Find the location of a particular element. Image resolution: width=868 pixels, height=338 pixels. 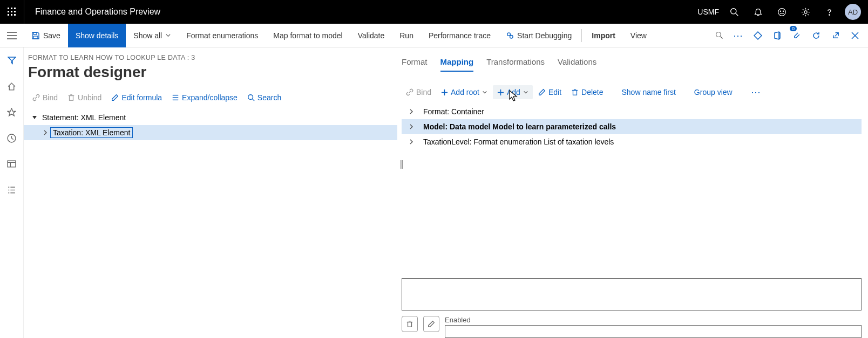

star-icon is located at coordinates (12, 112).